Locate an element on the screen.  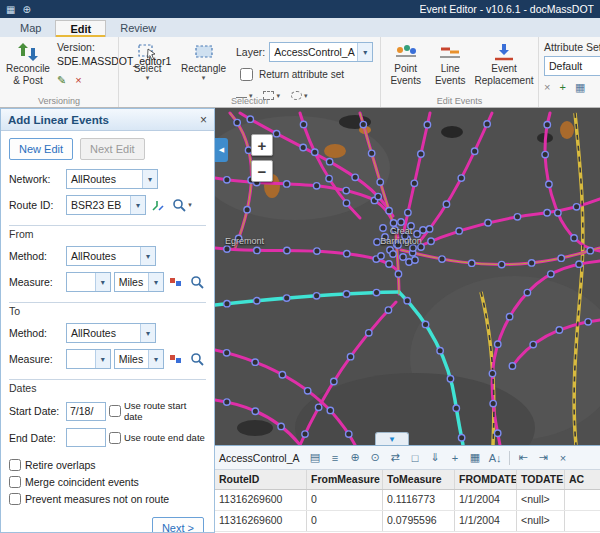
add-record-icon: + is located at coordinates (456, 458).